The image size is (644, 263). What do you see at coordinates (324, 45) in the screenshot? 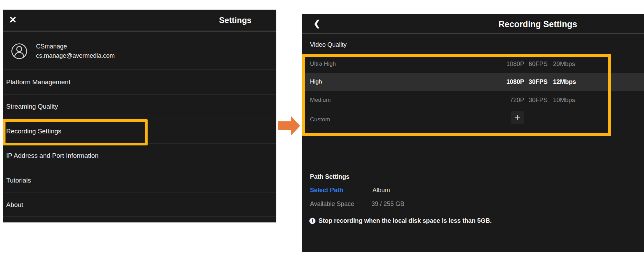
I see `video-quality-label: Video Quality` at bounding box center [324, 45].